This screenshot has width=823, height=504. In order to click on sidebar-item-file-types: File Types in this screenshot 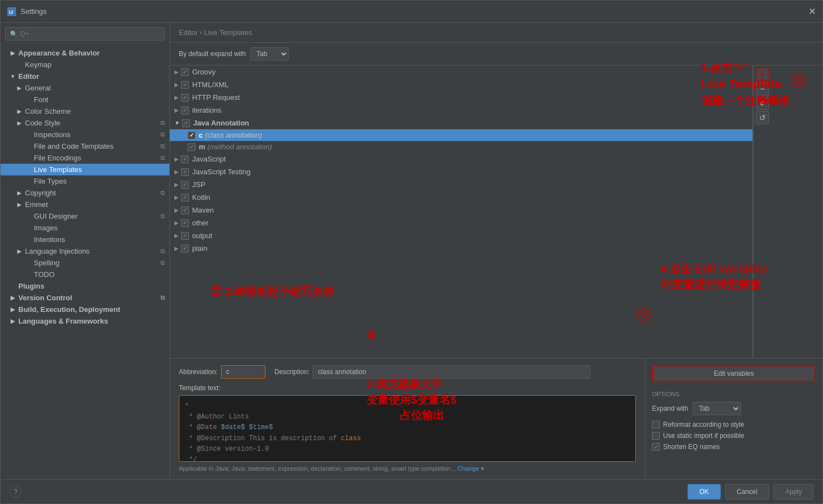, I will do `click(85, 181)`.